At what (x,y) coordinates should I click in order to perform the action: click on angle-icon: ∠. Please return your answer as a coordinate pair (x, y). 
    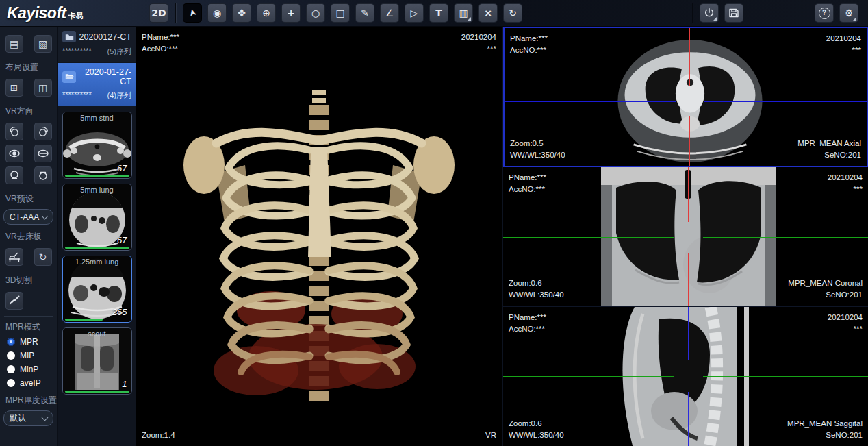
    Looking at the image, I should click on (390, 13).